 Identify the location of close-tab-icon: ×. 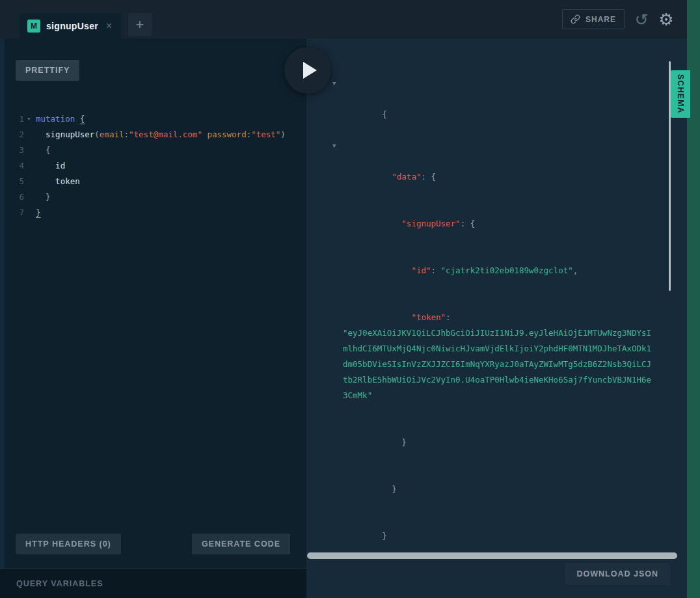
(109, 26).